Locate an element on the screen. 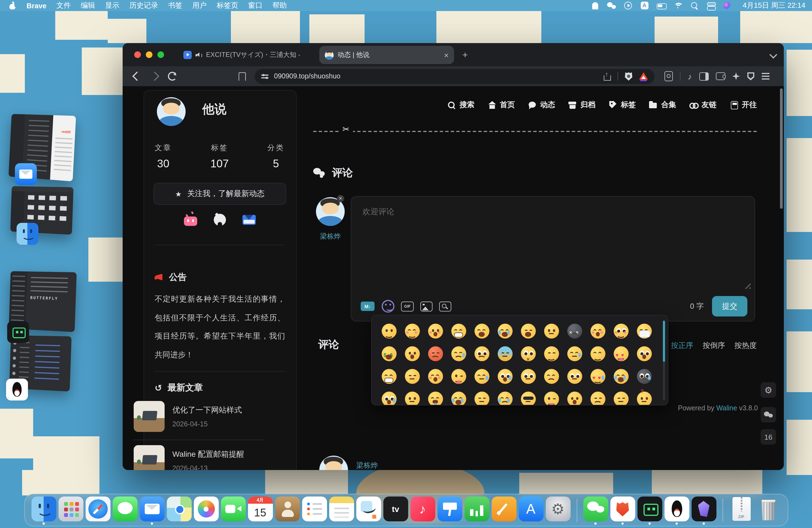 This screenshot has height=528, width=812. wechat-icon is located at coordinates (611, 5).